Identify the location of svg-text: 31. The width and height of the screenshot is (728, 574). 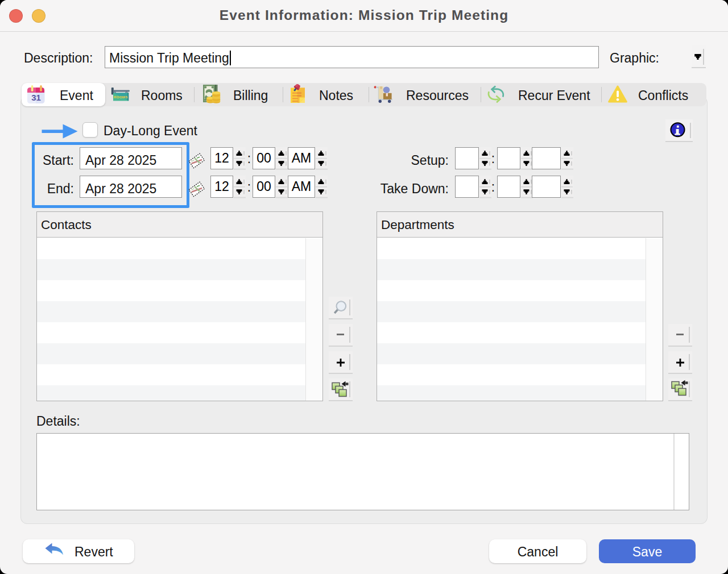
(36, 98).